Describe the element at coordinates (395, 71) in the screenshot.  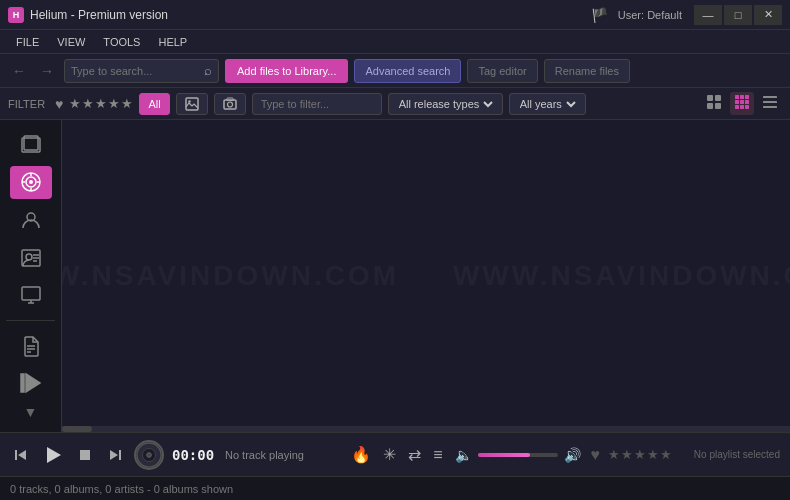
I see `toolbar: ← → ⌕ Add files to Library... Advanced s…` at that location.